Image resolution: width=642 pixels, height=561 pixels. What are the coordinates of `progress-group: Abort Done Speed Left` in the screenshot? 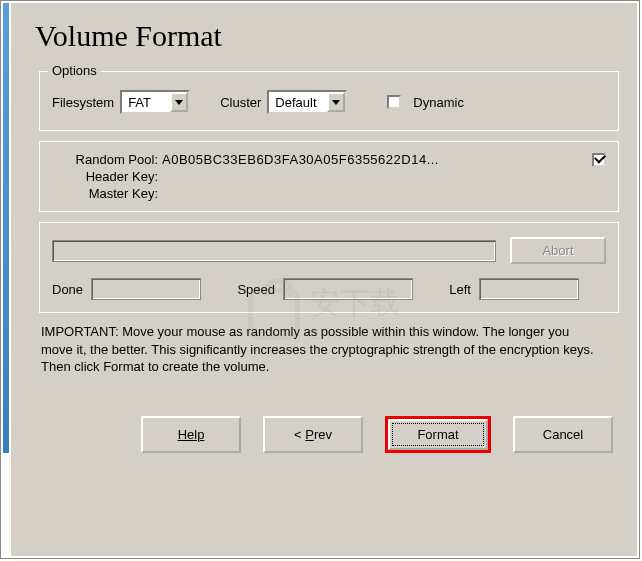 It's located at (329, 268).